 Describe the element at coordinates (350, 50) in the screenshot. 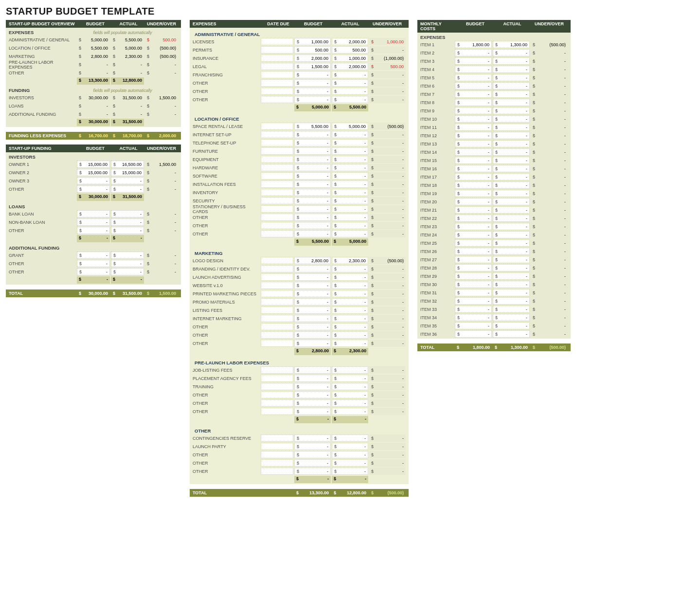

I see `actual-cell: $500.00` at that location.